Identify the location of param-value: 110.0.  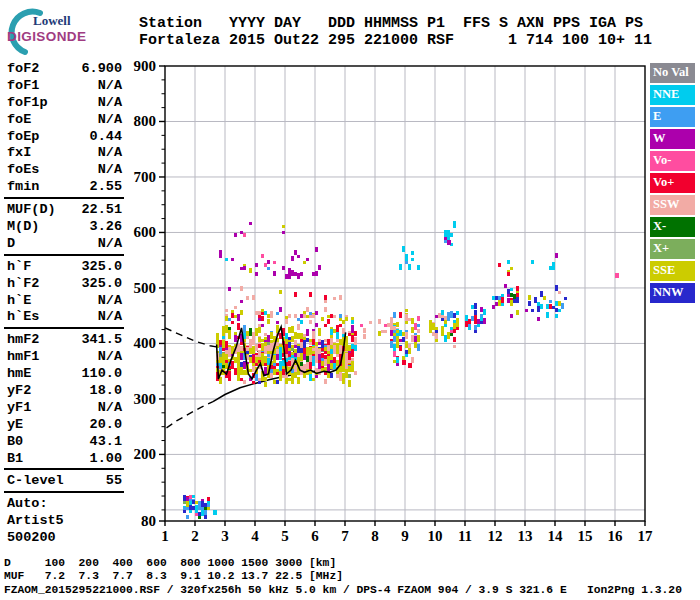
(102, 374).